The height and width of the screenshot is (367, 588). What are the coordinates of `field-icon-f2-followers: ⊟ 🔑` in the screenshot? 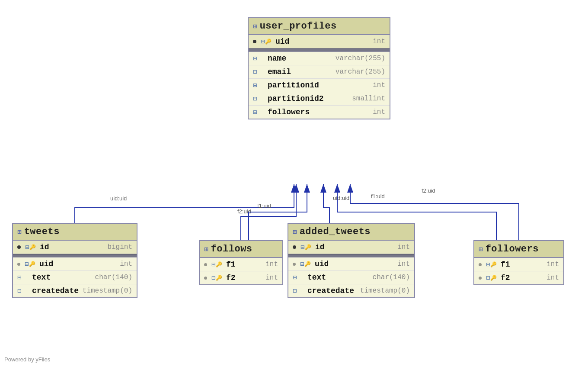 It's located at (492, 278).